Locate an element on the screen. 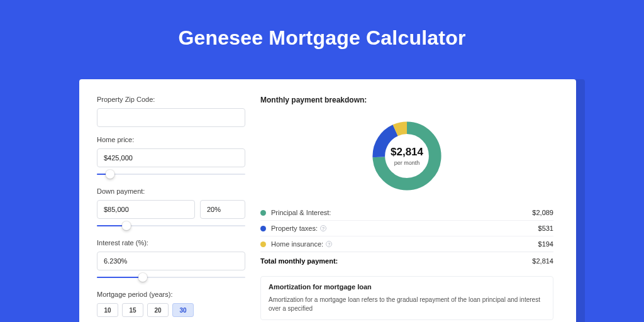  donut-chart-area: $2,814 per month is located at coordinates (407, 156).